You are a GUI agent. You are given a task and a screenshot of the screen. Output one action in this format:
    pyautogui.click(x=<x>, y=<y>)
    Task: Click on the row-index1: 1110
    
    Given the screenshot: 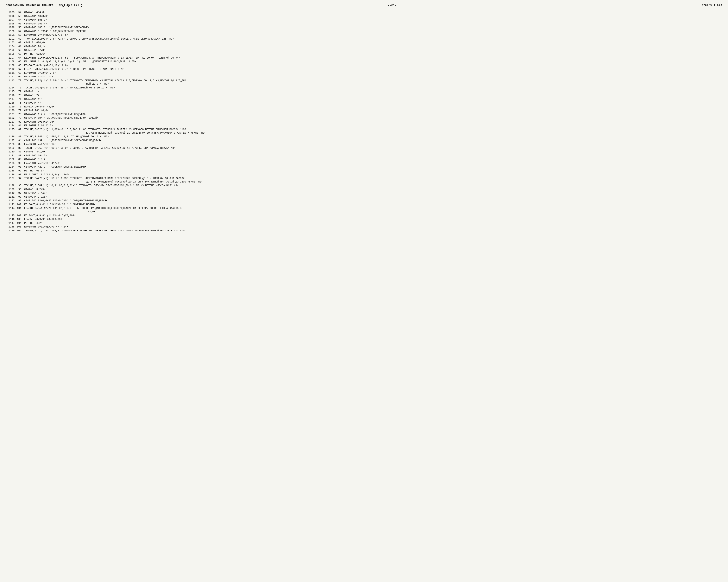 What is the action you would take?
    pyautogui.click(x=11, y=69)
    